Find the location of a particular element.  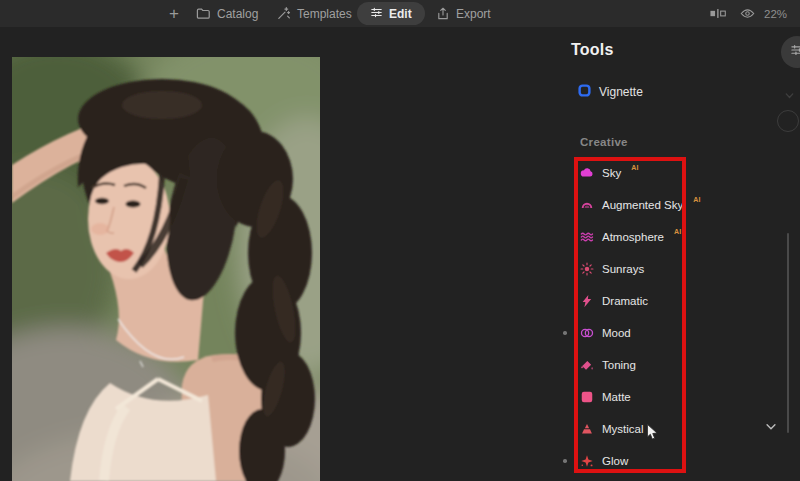

vignette-icon is located at coordinates (584, 92).